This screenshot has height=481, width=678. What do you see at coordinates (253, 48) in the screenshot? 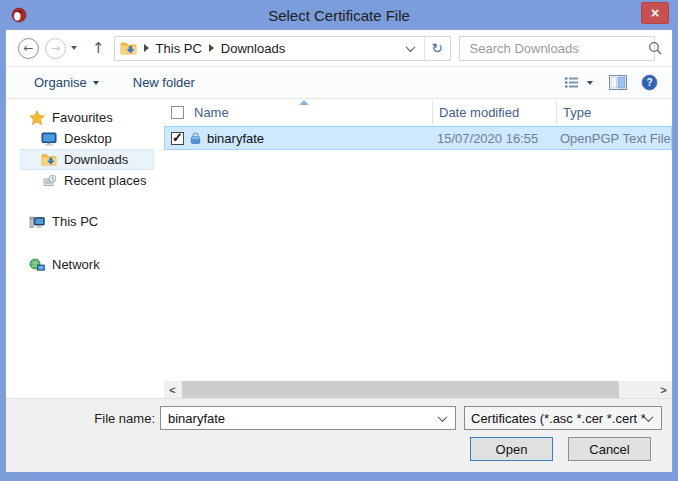
I see `breadcrumb-downloads: Downloads` at bounding box center [253, 48].